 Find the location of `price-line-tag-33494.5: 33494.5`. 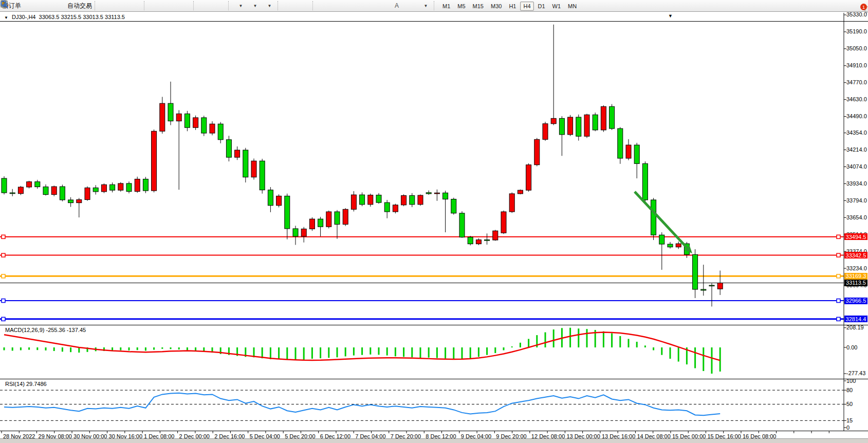

price-line-tag-33494.5: 33494.5 is located at coordinates (856, 236).